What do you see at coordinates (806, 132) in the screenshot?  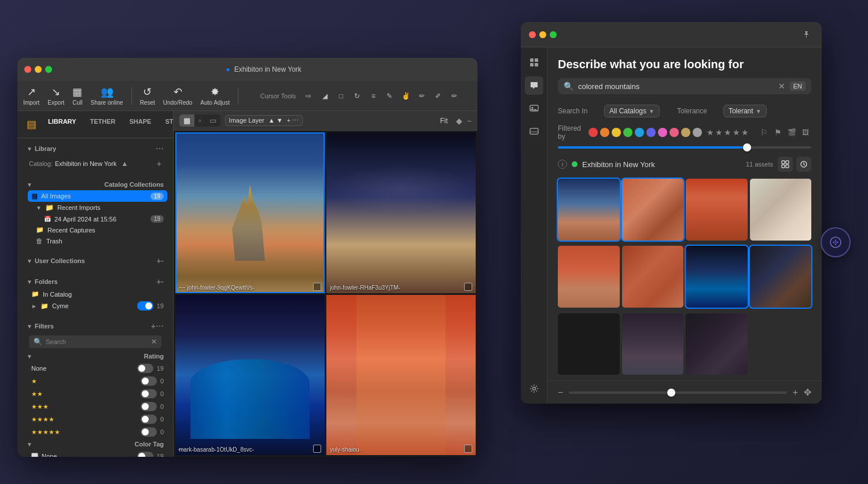 I see `flag-btn-4: 🖼` at bounding box center [806, 132].